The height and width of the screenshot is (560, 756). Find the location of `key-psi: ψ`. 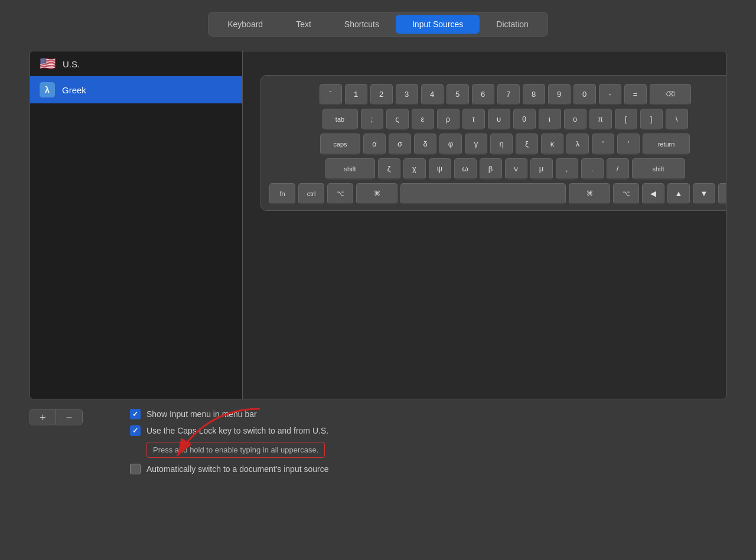

key-psi: ψ is located at coordinates (440, 169).